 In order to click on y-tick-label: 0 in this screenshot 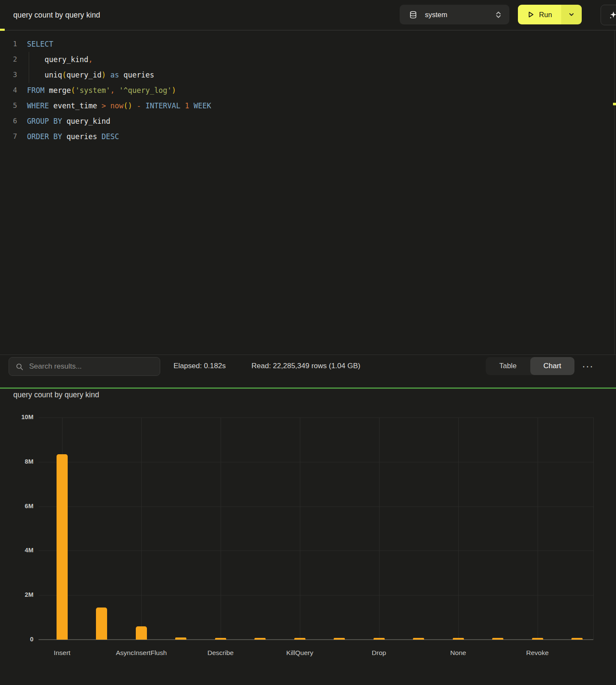, I will do `click(21, 639)`.